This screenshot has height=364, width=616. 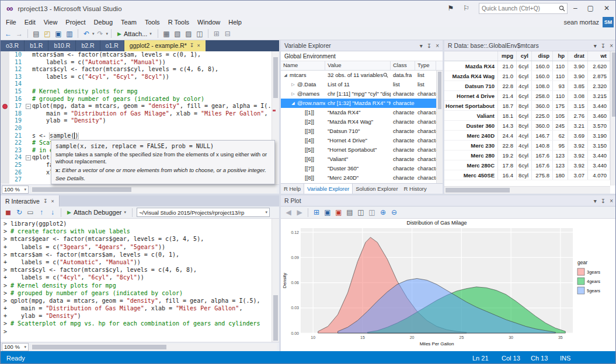 I want to click on tab-r-history: R History, so click(x=416, y=189).